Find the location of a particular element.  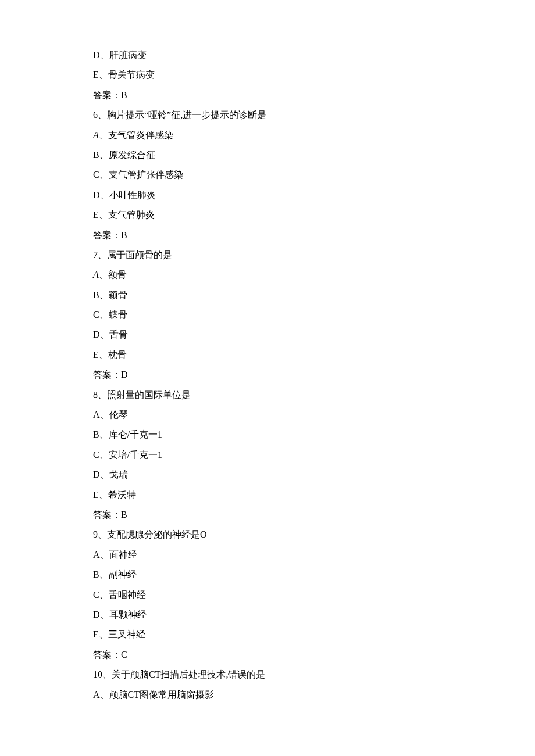

text-line: C、安培/千克一1 is located at coordinates (262, 455).